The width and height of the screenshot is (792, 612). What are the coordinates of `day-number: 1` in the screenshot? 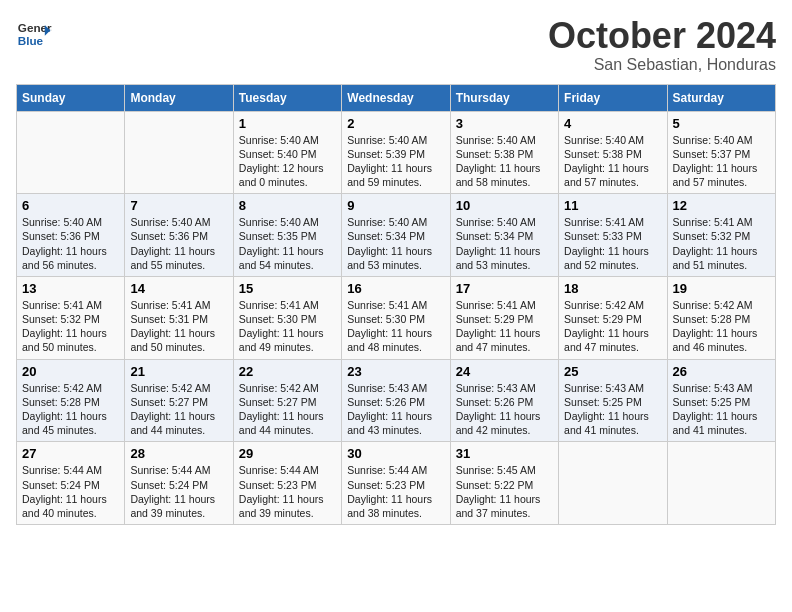 It's located at (288, 124).